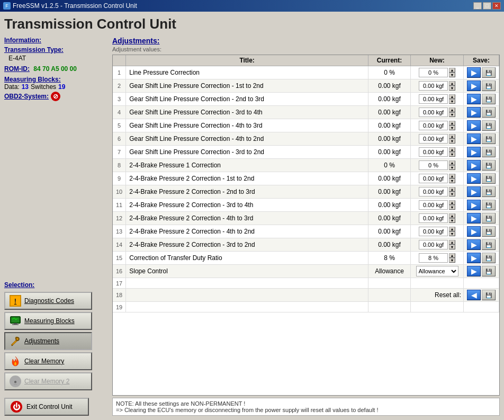  What do you see at coordinates (48, 361) in the screenshot?
I see `clear-memory-button: Clear Memory` at bounding box center [48, 361].